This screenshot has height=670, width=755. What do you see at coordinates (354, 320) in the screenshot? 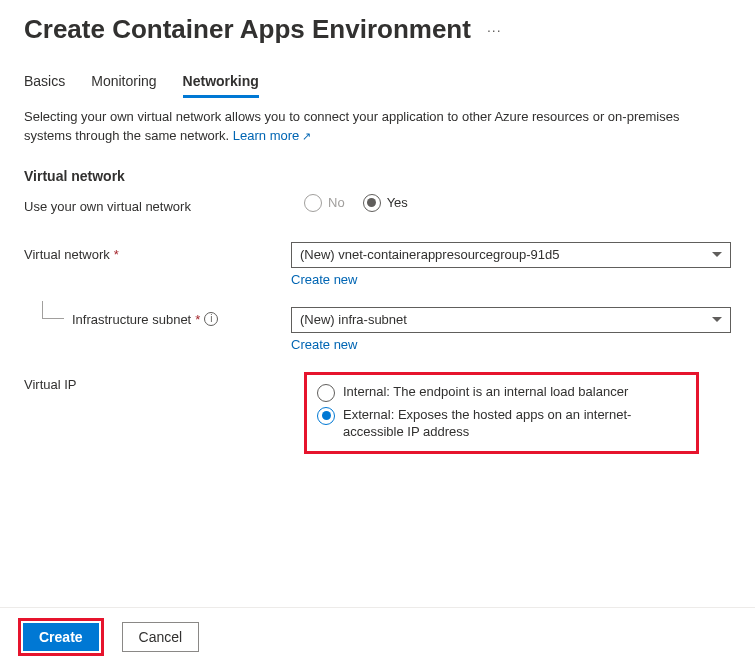
I see `subnet-dropdown-value: (New) infra-subnet` at bounding box center [354, 320].